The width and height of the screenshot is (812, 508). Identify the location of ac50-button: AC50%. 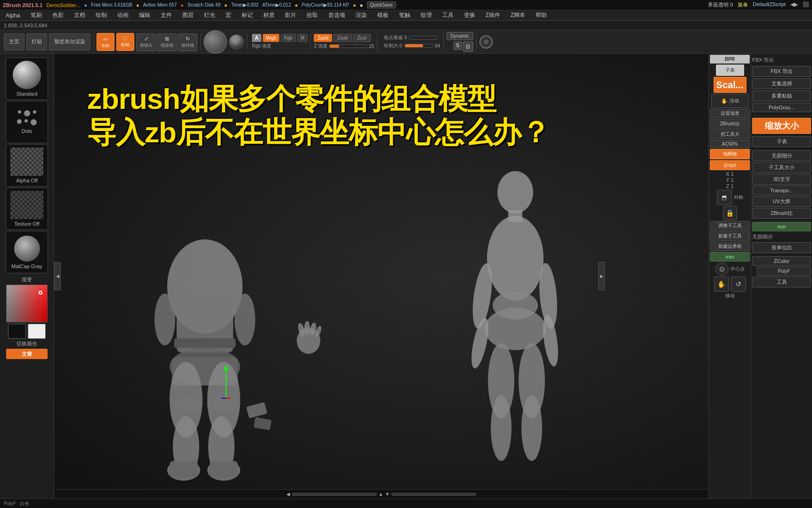
(730, 144).